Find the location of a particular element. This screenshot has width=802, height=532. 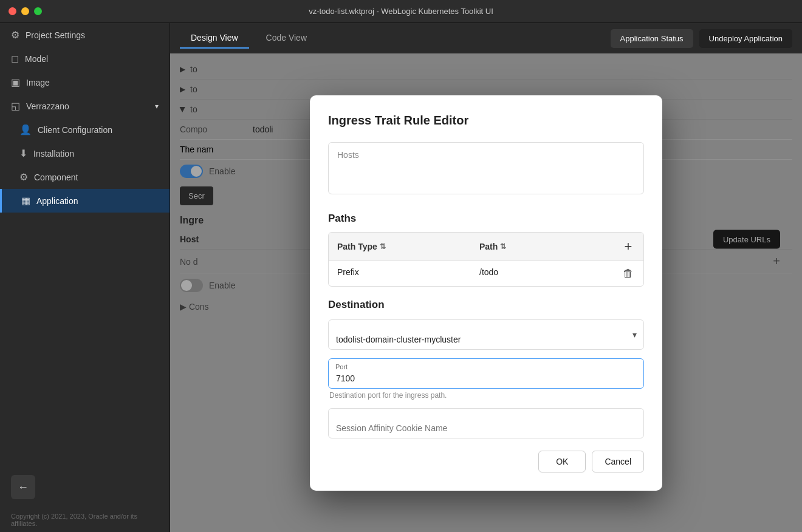

add-path-button: + is located at coordinates (628, 247).